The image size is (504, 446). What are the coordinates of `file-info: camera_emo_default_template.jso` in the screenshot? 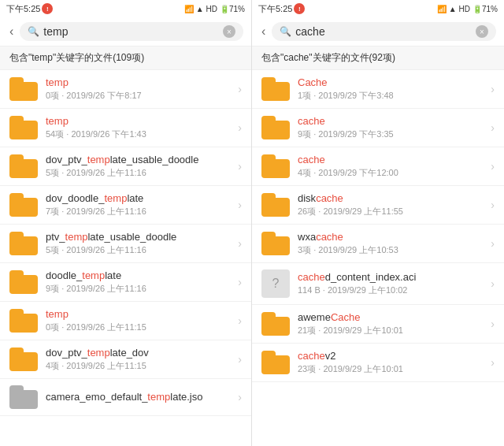 It's located at (140, 397).